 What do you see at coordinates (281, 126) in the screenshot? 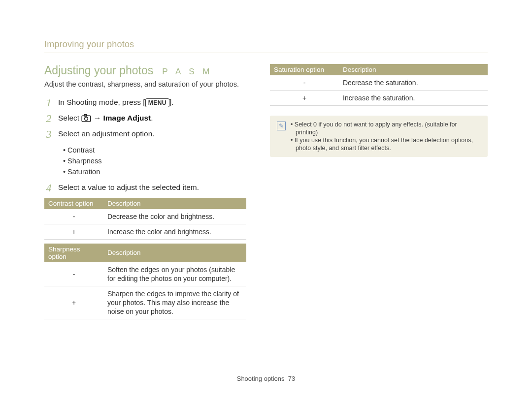
I see `note-icon: ✎` at bounding box center [281, 126].